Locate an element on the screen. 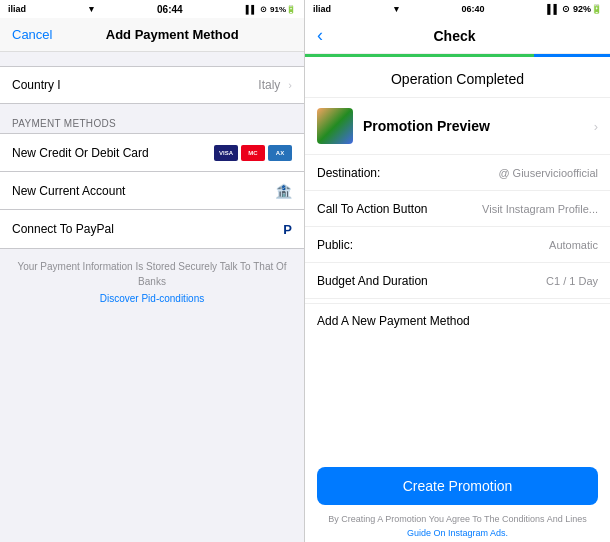 The height and width of the screenshot is (542, 610). battery-icon-right: 92%🔋 is located at coordinates (588, 9).